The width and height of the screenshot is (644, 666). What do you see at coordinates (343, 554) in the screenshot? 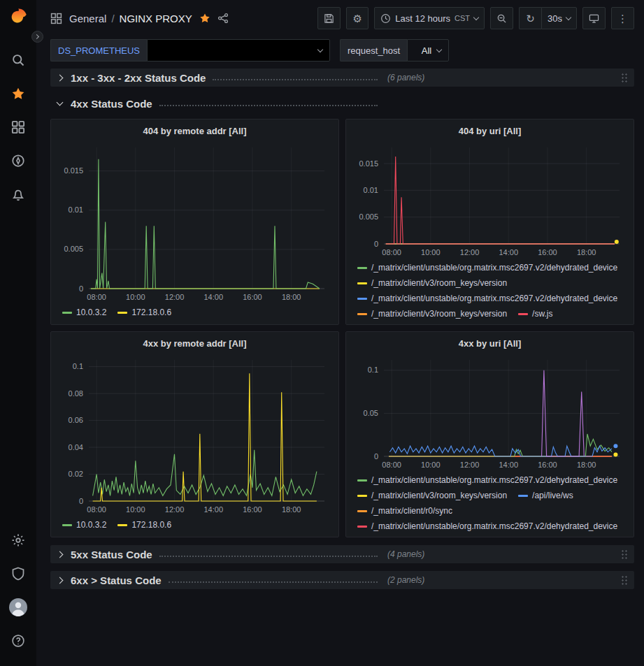
I see `row-5xx-status-code: 5xx Status Code (4 panels)` at bounding box center [343, 554].